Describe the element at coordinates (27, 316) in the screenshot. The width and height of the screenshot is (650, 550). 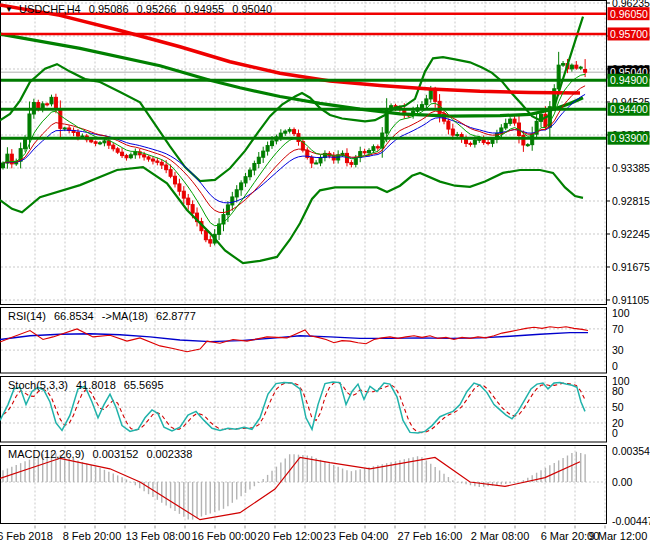
I see `rsi-name: RSI(14)` at that location.